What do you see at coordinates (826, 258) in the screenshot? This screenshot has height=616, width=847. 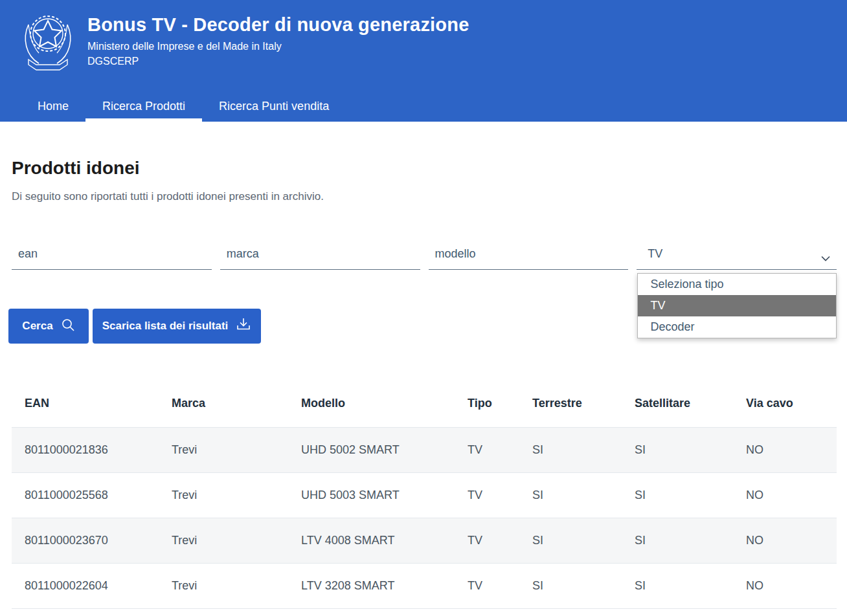 I see `chevron-down-icon` at bounding box center [826, 258].